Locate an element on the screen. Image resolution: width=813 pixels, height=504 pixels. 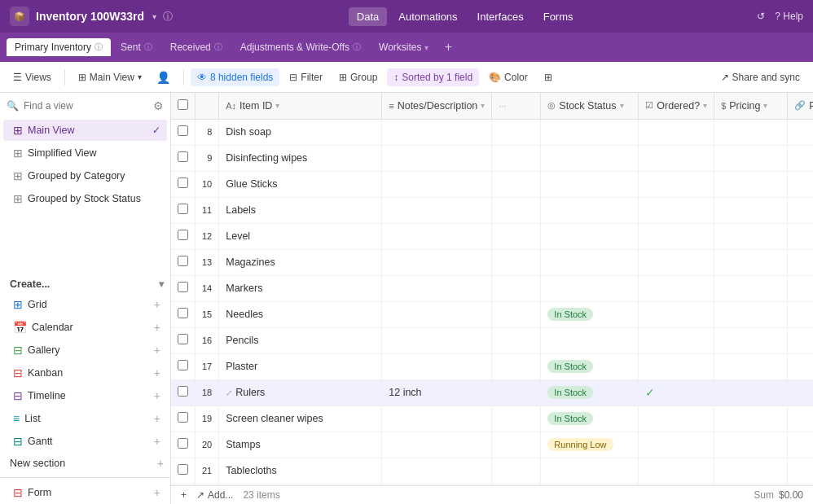
app-title-arrow: ▾ is located at coordinates (155, 16).